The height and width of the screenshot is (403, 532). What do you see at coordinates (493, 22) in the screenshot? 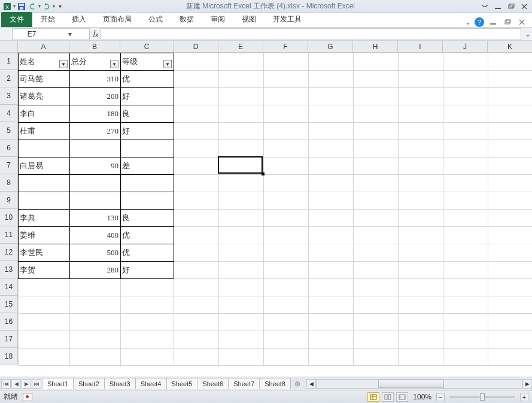
I see `workbook-minimize-icon` at bounding box center [493, 22].